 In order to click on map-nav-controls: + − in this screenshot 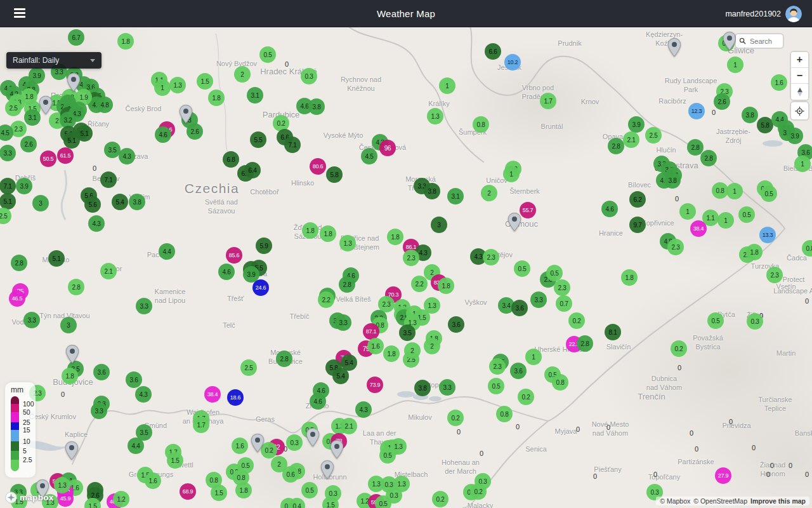, I will do `click(799, 76)`.